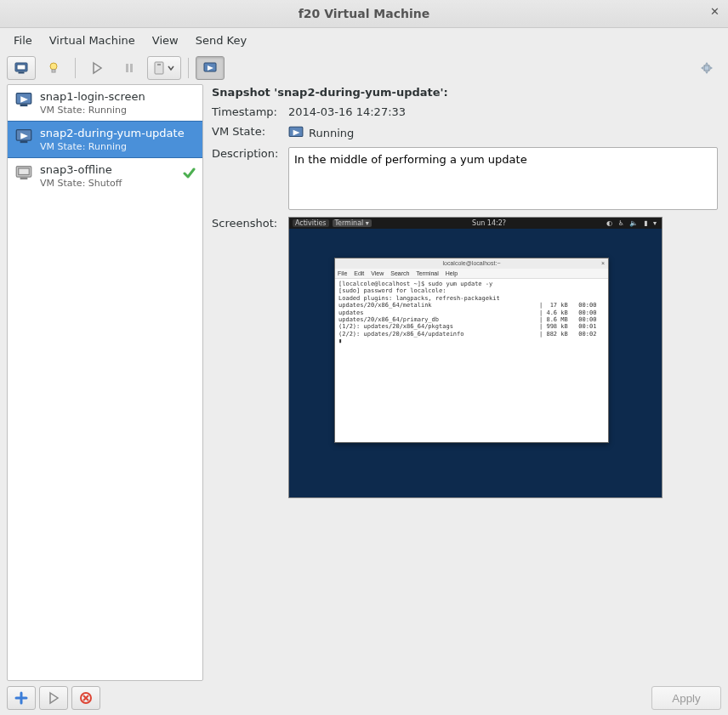 The width and height of the screenshot is (728, 715). Describe the element at coordinates (707, 68) in the screenshot. I see `fullscreen-icon` at that location.